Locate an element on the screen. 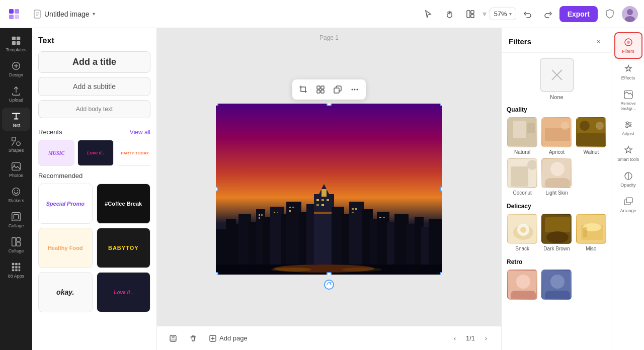 This screenshot has height=350, width=644. filter-darkbrown-label: Dark Brown is located at coordinates (556, 248).